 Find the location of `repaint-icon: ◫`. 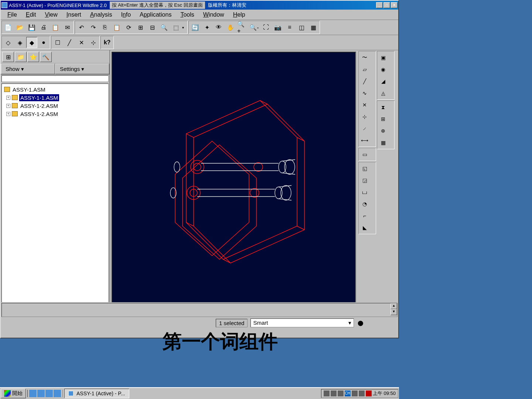

repaint-icon: ◫ is located at coordinates (301, 27).